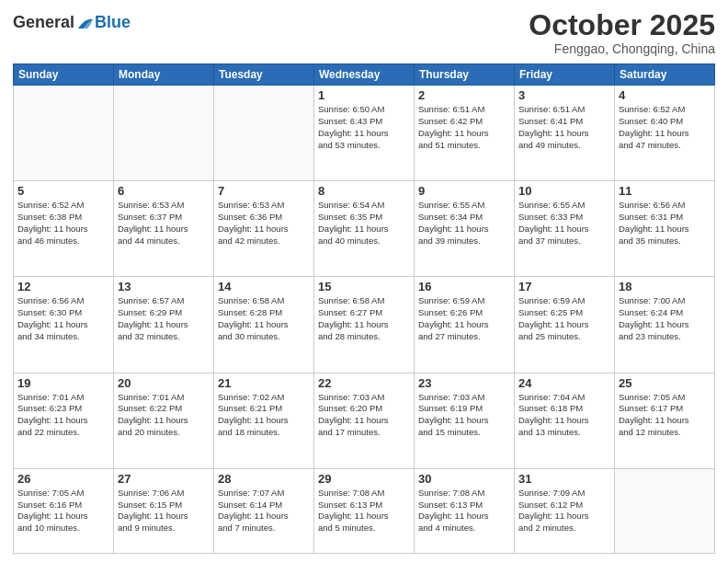  Describe the element at coordinates (465, 229) in the screenshot. I see `calendar-cell: 9Sunrise: 6:55 AM Sunset: 6:34 PM Daylig…` at that location.